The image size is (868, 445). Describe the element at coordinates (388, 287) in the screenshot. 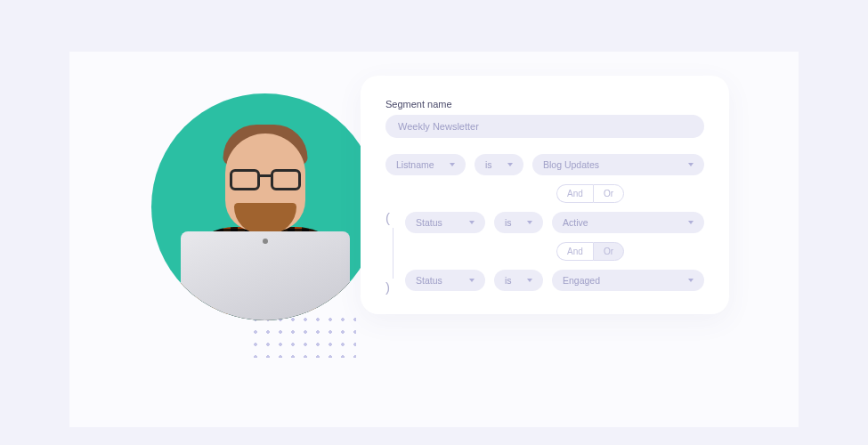

I see `group-close-paren: )` at that location.